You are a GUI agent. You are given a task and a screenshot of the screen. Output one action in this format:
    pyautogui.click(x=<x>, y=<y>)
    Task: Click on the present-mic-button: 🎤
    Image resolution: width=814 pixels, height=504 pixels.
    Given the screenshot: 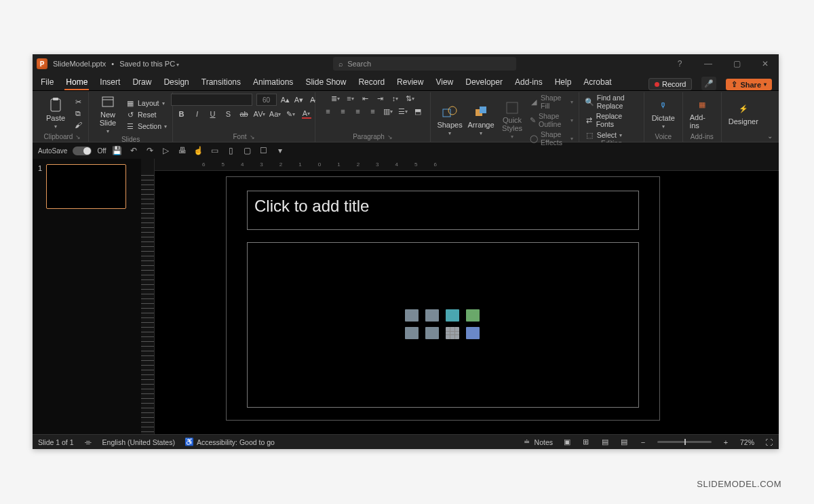 What is the action you would take?
    pyautogui.click(x=709, y=83)
    